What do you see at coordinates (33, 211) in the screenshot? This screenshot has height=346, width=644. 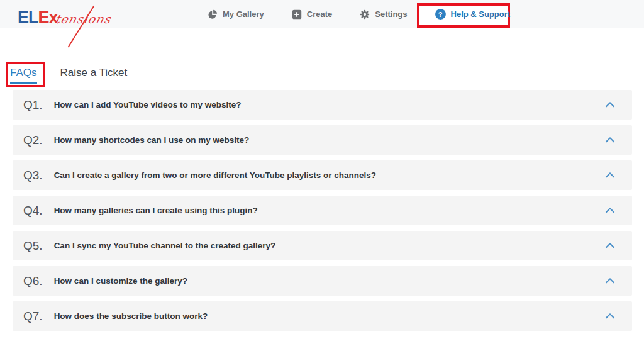 I see `faq-number: Q4.` at bounding box center [33, 211].